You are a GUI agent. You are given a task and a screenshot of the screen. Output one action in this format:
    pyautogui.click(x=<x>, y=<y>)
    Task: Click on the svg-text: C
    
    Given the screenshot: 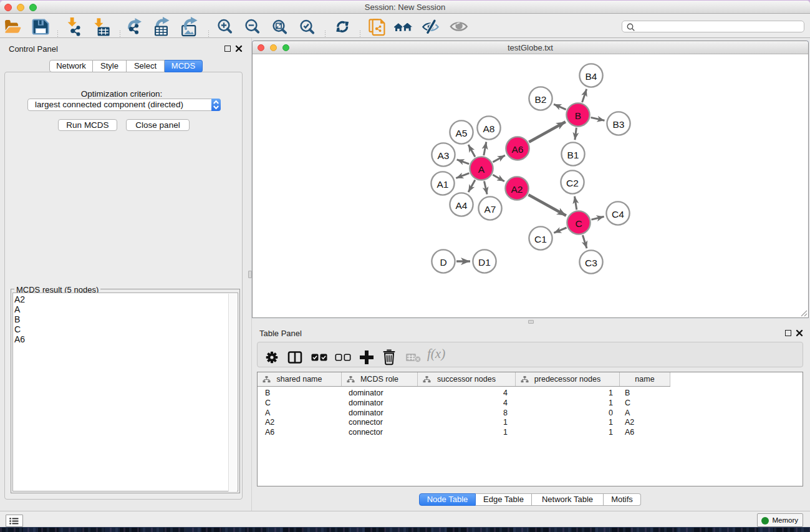 What is the action you would take?
    pyautogui.click(x=579, y=223)
    